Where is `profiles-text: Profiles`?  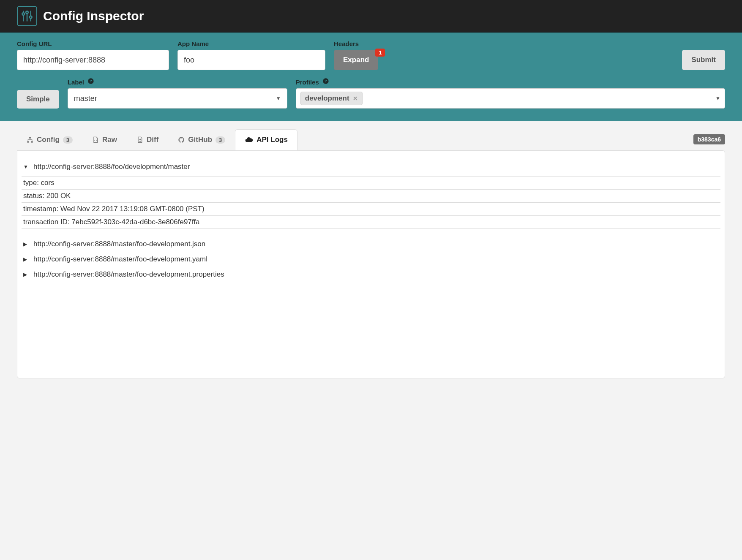 profiles-text: Profiles is located at coordinates (308, 82).